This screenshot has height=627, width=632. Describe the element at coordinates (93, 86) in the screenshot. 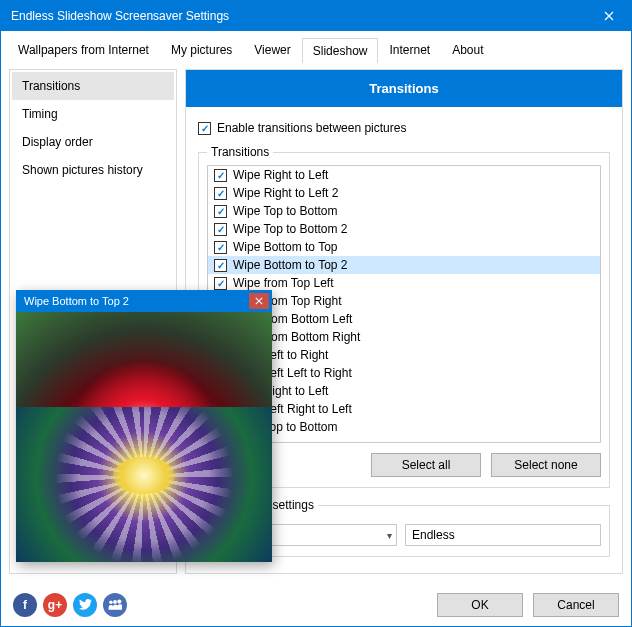

I see `sidebar-item-transitions: Transitions` at that location.